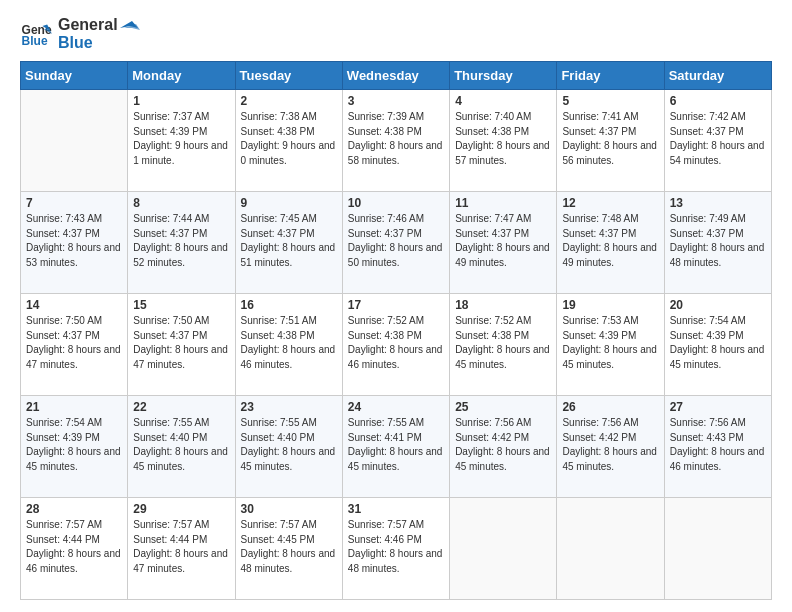 This screenshot has height=612, width=792. I want to click on calendar-cell: 31 Sunrise: 7:57 AM Sunset: 4:46 PM Dayl…, so click(396, 549).